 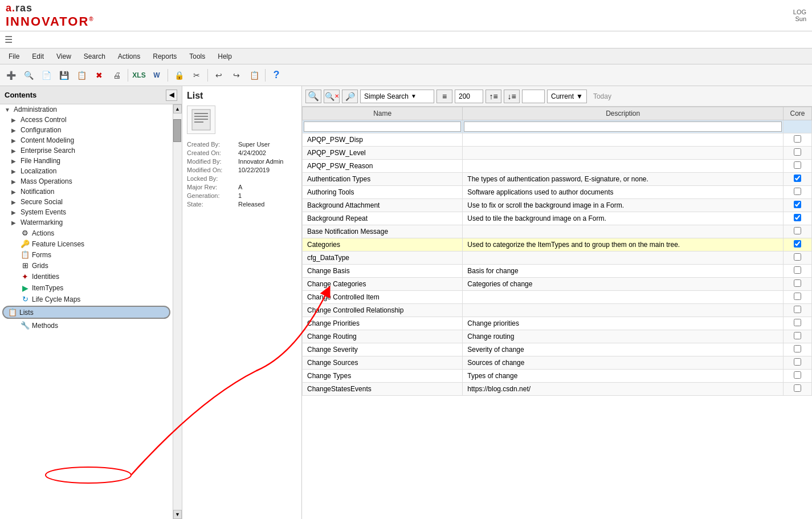 I want to click on sidebar-item-configuration: ▶ Configuration, so click(x=87, y=130).